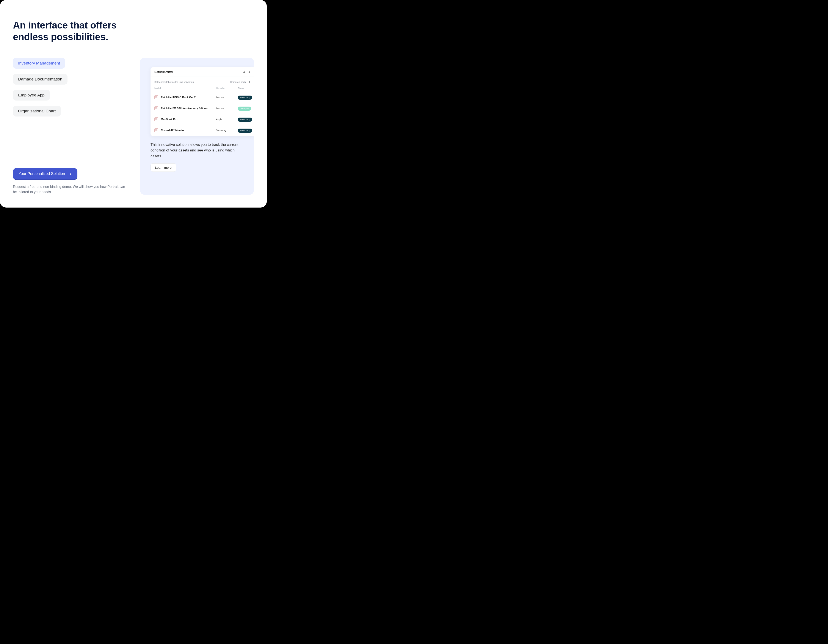 This screenshot has height=644, width=828. I want to click on app-preview-window: Betriebsmittel Su Betriebsmittel erstell…, so click(202, 102).